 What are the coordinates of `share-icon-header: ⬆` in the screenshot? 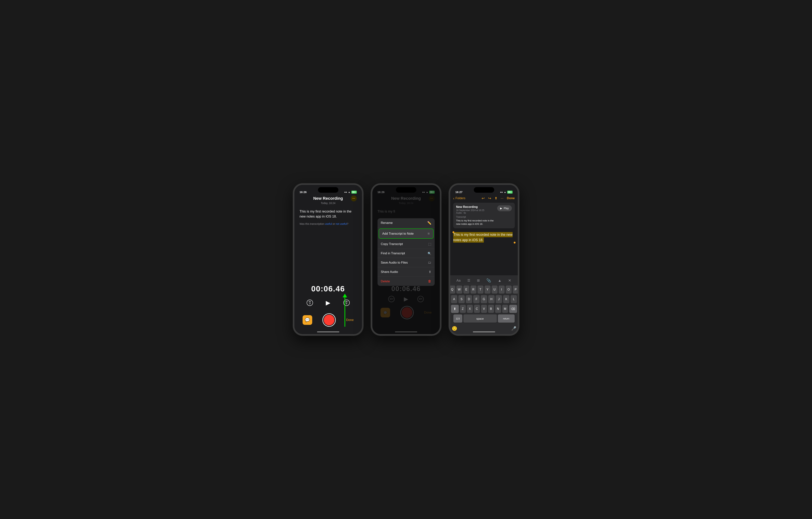 It's located at (496, 198).